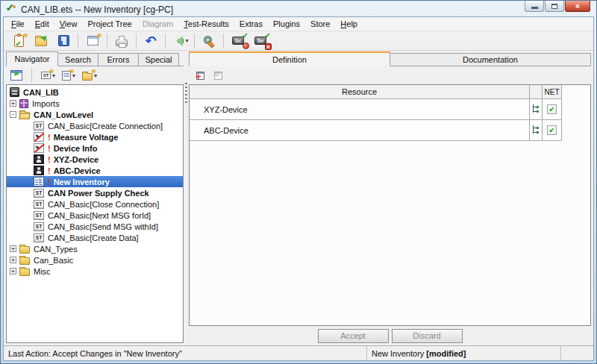 The image size is (597, 364). What do you see at coordinates (69, 24) in the screenshot?
I see `menu-view: View` at bounding box center [69, 24].